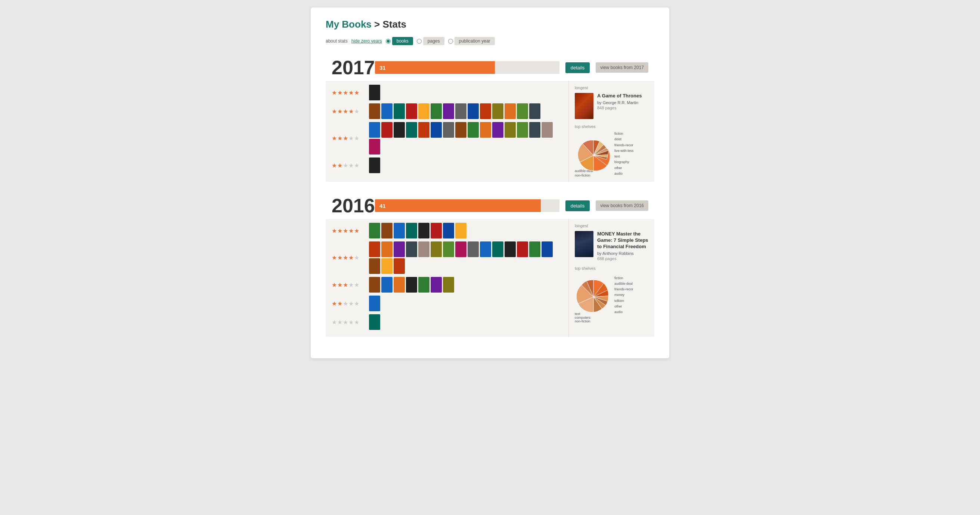 The height and width of the screenshot is (515, 980). Describe the element at coordinates (447, 132) in the screenshot. I see `ratings-area-2017: ★ ★ ★ ★ ★ ★ ★ ★ ★` at that location.